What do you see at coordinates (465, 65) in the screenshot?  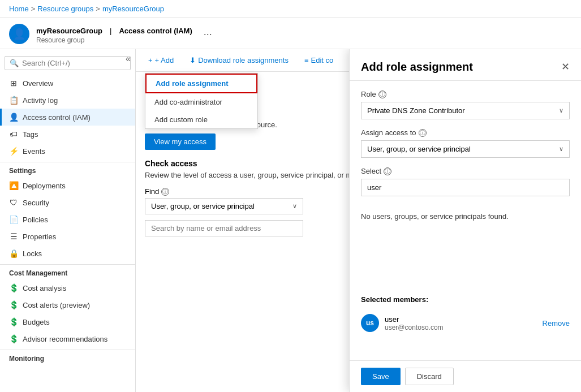 I see `panel-header: Add role assignment ✕` at bounding box center [465, 65].